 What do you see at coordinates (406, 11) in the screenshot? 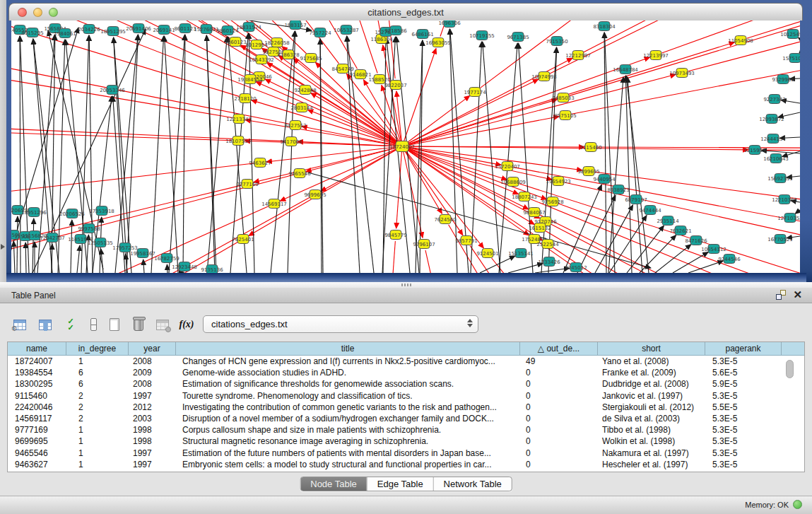
I see `network-window-titlebar: citations_edges.txt` at bounding box center [406, 11].